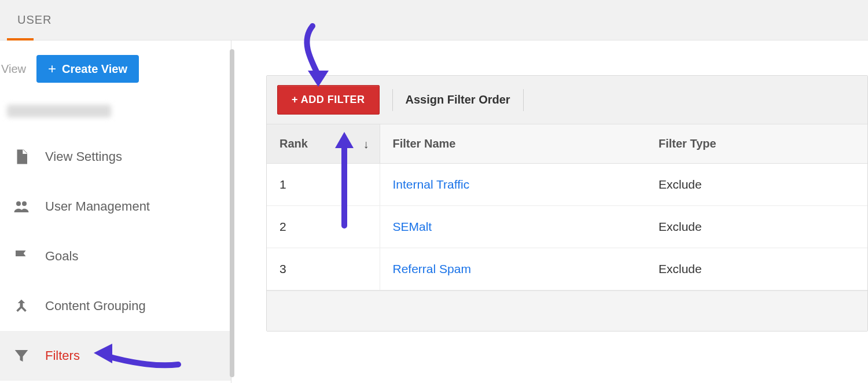 The image size is (868, 383). I want to click on col-rank-label: Rank, so click(294, 143).